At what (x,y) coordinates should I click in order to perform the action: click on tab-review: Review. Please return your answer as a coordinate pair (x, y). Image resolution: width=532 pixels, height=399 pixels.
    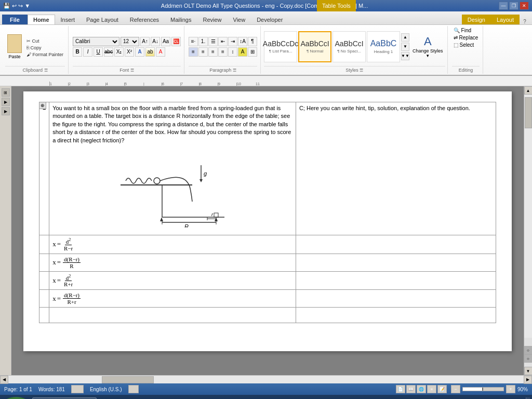
    Looking at the image, I should click on (212, 20).